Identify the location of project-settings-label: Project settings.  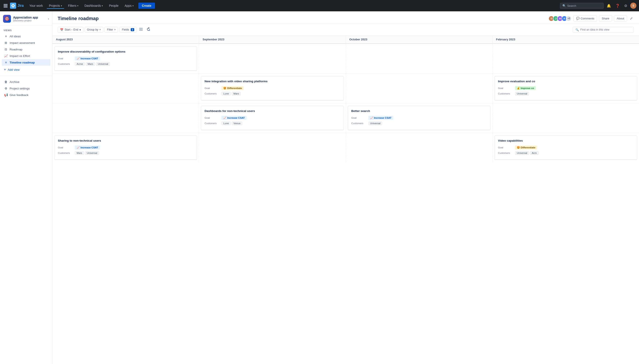
(20, 88).